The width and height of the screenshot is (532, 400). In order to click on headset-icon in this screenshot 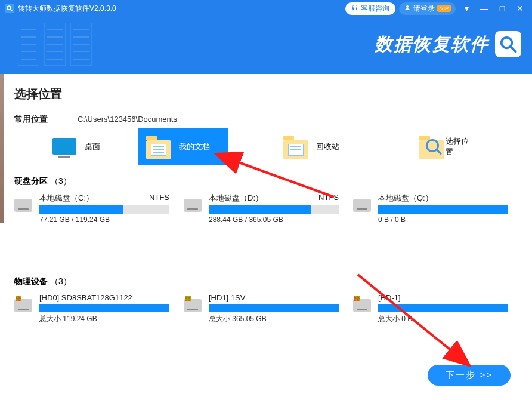, I will do `click(355, 8)`.